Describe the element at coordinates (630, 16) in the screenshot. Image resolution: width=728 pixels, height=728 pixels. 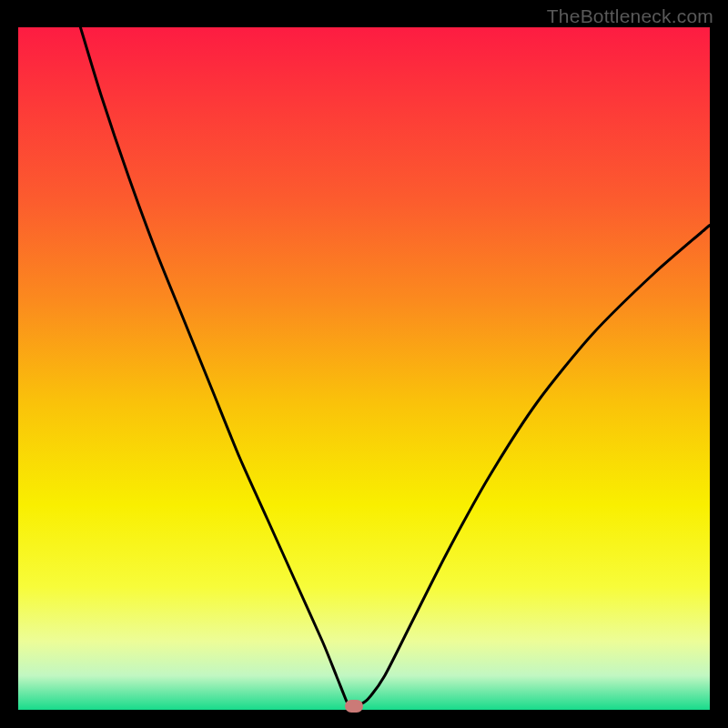
I see `watermark-text: TheBottleneck.com` at that location.